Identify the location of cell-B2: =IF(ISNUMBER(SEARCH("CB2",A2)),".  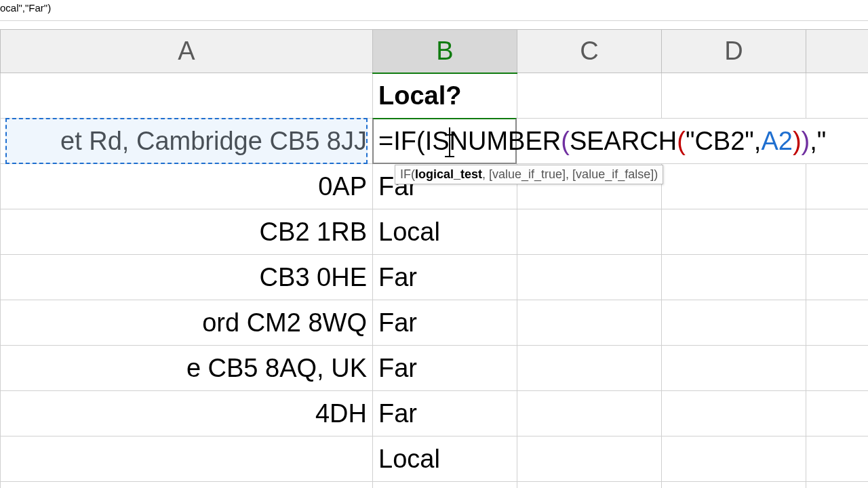
(621, 141).